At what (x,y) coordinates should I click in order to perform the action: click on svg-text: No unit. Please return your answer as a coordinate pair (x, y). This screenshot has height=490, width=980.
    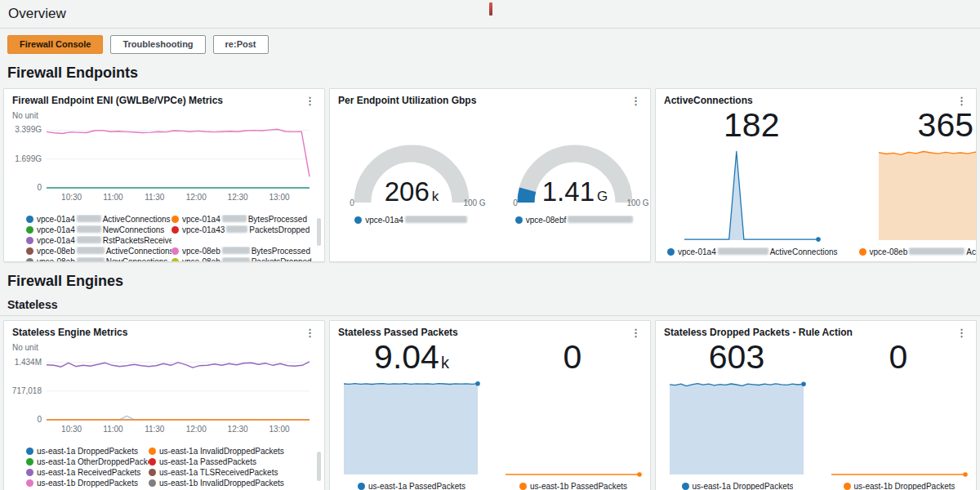
    Looking at the image, I should click on (25, 348).